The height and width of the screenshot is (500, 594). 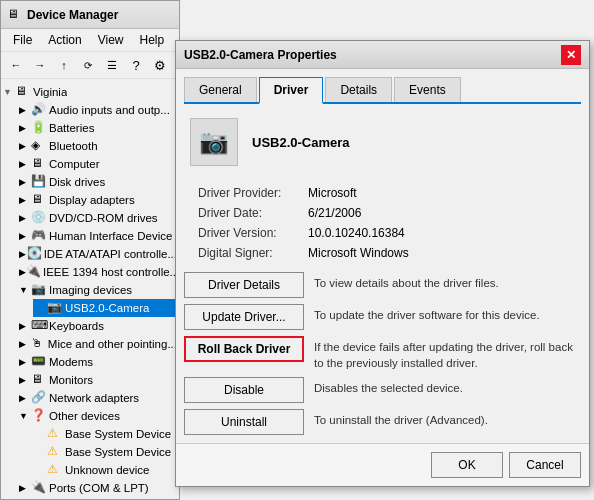 What do you see at coordinates (244, 390) in the screenshot?
I see `disable-button: Disable` at bounding box center [244, 390].